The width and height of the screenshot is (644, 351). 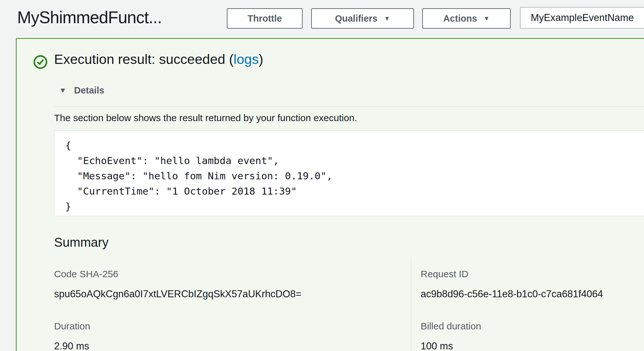 I want to click on field-value: spu65oAQkCgn6a0I7xtLVERCbIZgqSkX57aUKrhc…, so click(x=178, y=294).